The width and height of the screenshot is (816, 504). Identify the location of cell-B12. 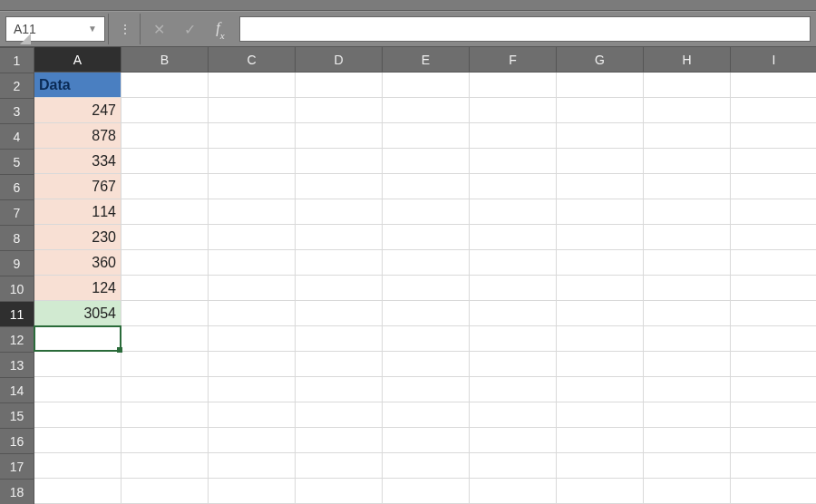
(165, 364).